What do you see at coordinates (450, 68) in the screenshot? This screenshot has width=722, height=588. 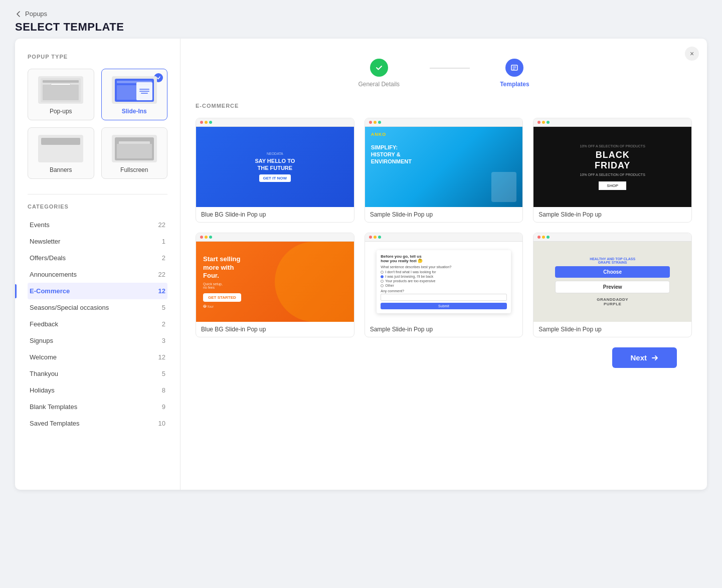 I see `step-connector` at bounding box center [450, 68].